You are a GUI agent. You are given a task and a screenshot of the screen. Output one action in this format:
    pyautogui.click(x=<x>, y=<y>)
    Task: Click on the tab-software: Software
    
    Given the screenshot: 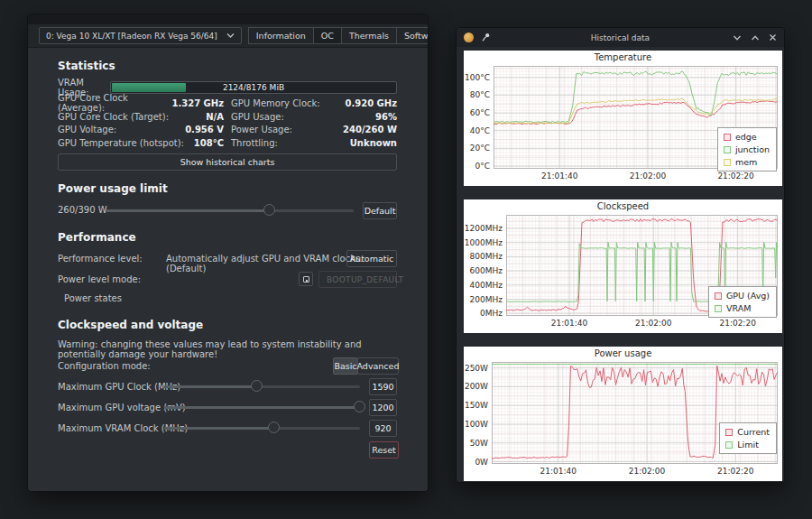 What is the action you would take?
    pyautogui.click(x=412, y=36)
    